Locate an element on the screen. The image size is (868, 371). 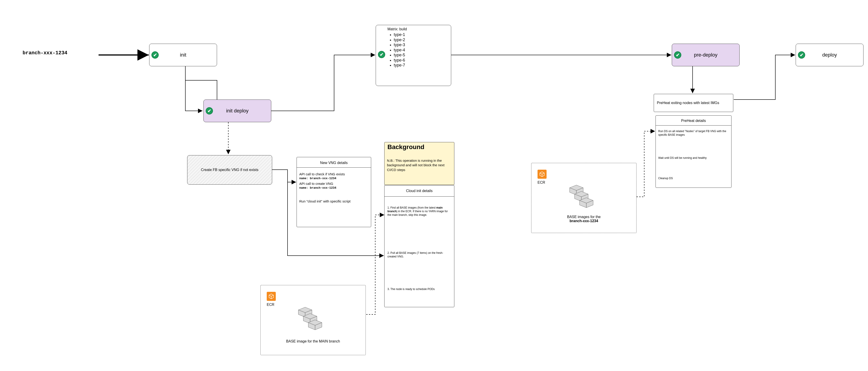
matrix-type-item: type-7 is located at coordinates (421, 65).